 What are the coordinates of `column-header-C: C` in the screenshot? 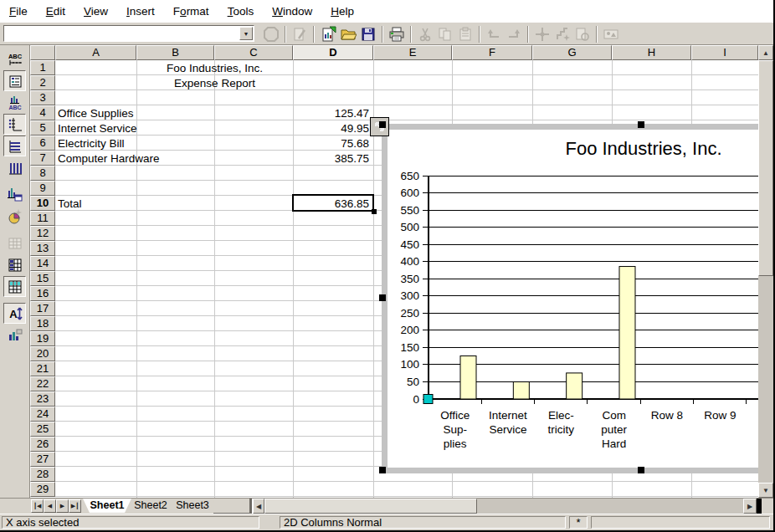 It's located at (254, 53).